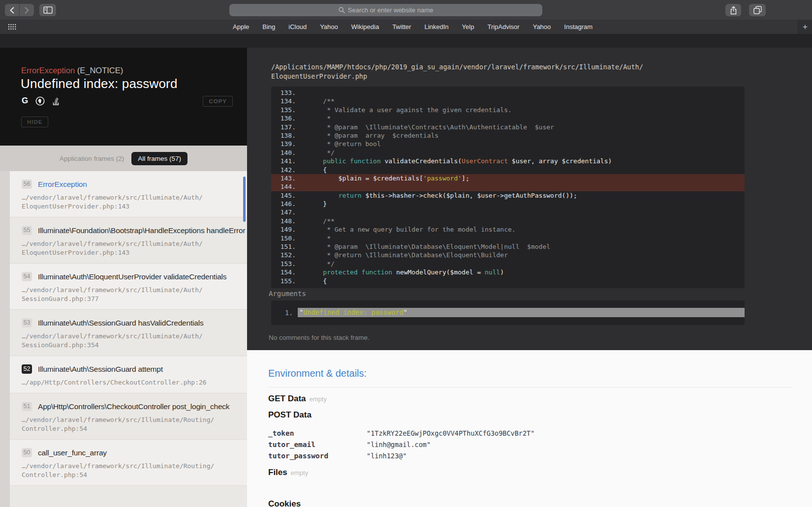 This screenshot has height=507, width=812. What do you see at coordinates (531, 455) in the screenshot?
I see `table-row: tutor_password"linh123@"` at bounding box center [531, 455].